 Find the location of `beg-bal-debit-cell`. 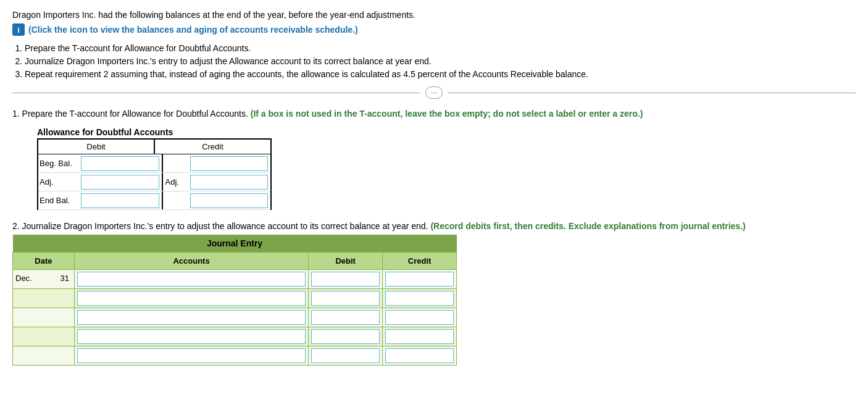

beg-bal-debit-cell is located at coordinates (120, 164).